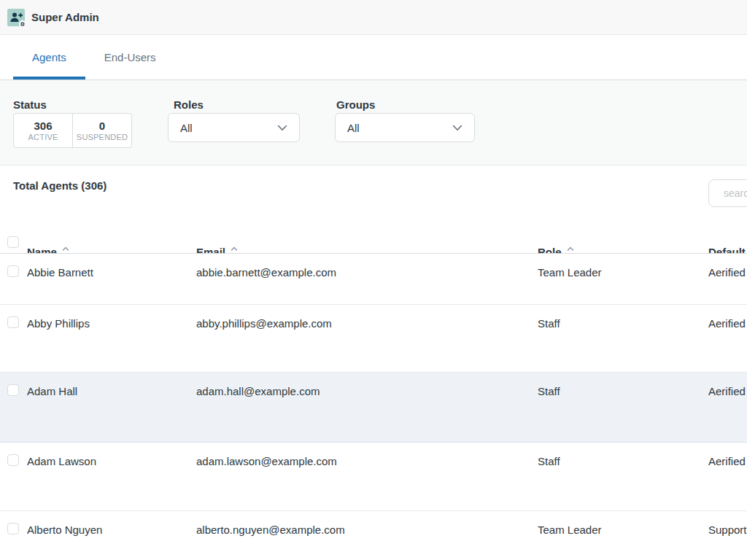  I want to click on roles-select-value: All, so click(229, 128).